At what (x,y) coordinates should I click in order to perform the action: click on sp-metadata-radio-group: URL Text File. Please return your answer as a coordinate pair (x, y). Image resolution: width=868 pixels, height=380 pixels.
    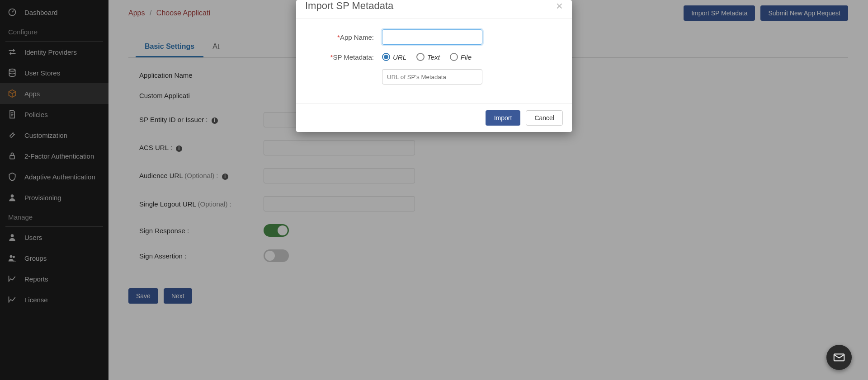
    Looking at the image, I should click on (427, 57).